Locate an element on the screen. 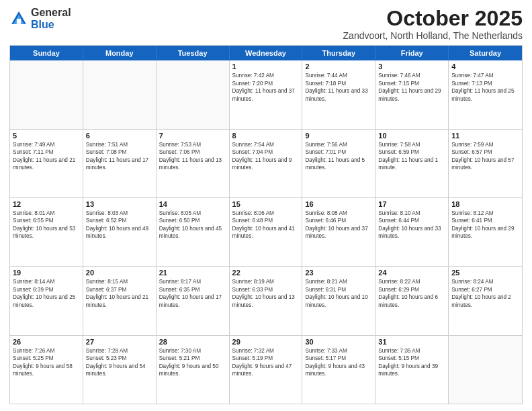  sunset-text: Sunset: 5:23 PM is located at coordinates (120, 359).